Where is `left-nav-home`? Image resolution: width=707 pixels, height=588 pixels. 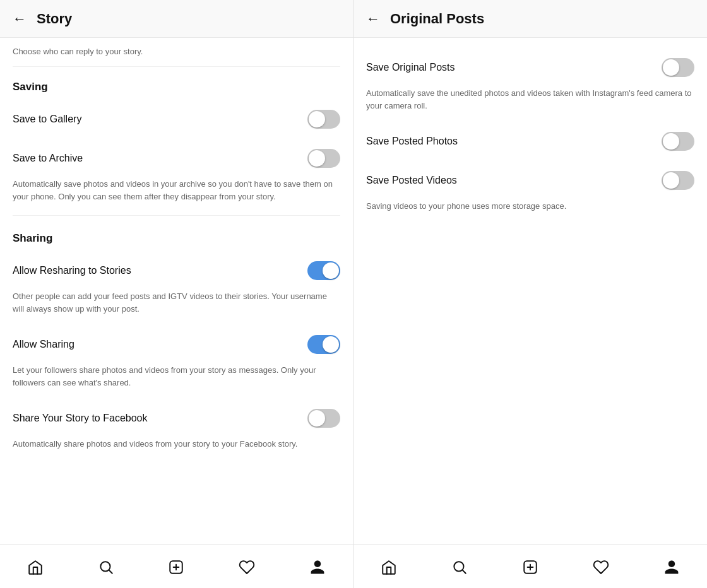
left-nav-home is located at coordinates (35, 567).